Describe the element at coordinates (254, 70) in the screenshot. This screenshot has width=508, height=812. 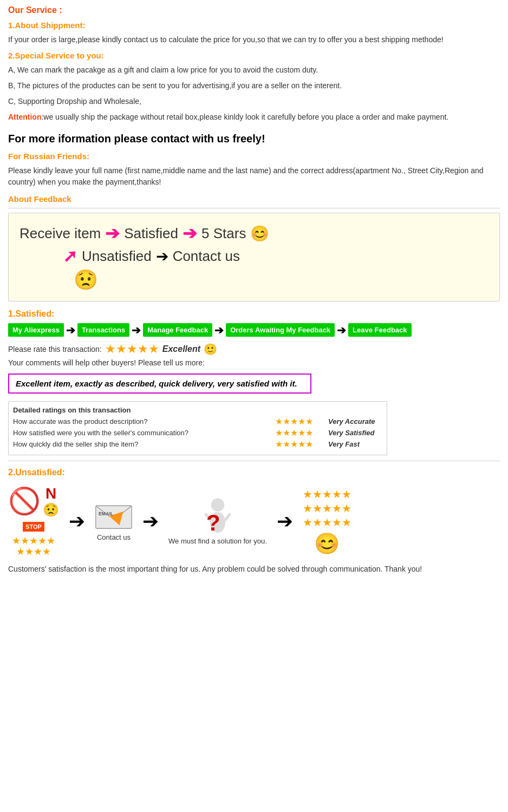
I see `item-a: A, We can mark the pacakge as a gift and…` at that location.